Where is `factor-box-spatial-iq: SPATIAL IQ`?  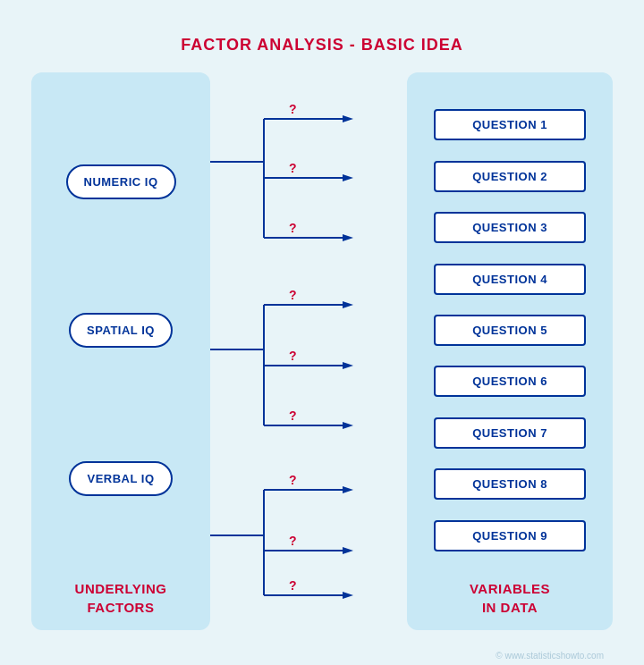
factor-box-spatial-iq: SPATIAL IQ is located at coordinates (121, 331).